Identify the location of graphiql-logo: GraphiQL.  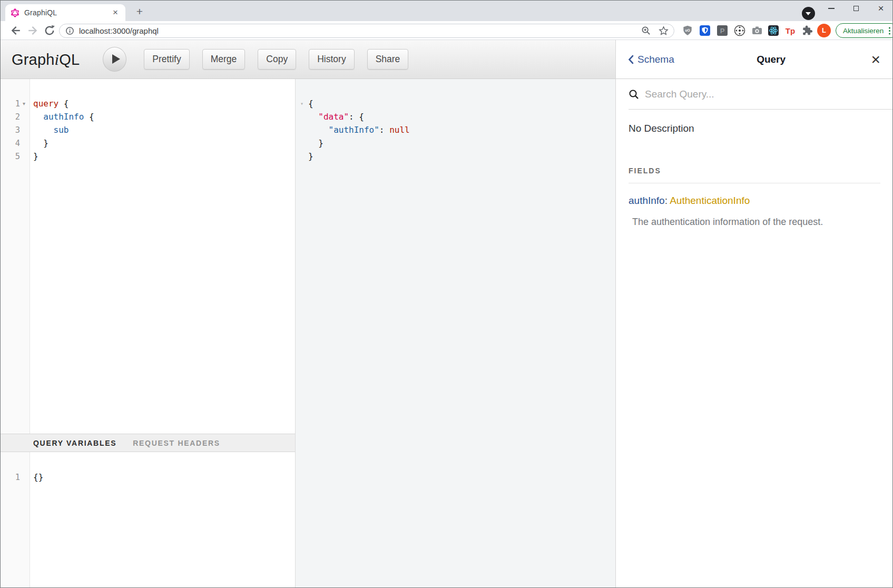
(45, 60).